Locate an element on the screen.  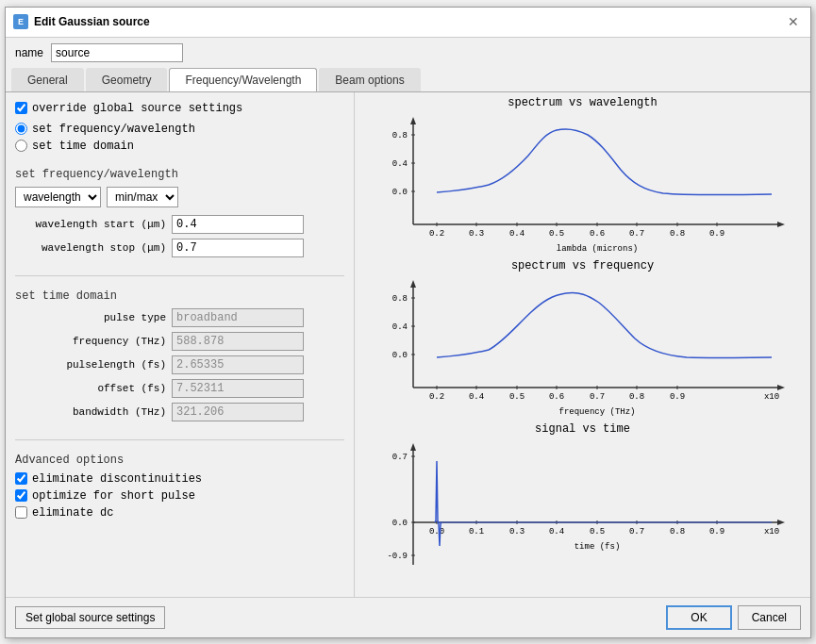
chart1-svg: 0.8 0.4 0.0 0.2 0.3 0.4 0.5 is located at coordinates (583, 185).